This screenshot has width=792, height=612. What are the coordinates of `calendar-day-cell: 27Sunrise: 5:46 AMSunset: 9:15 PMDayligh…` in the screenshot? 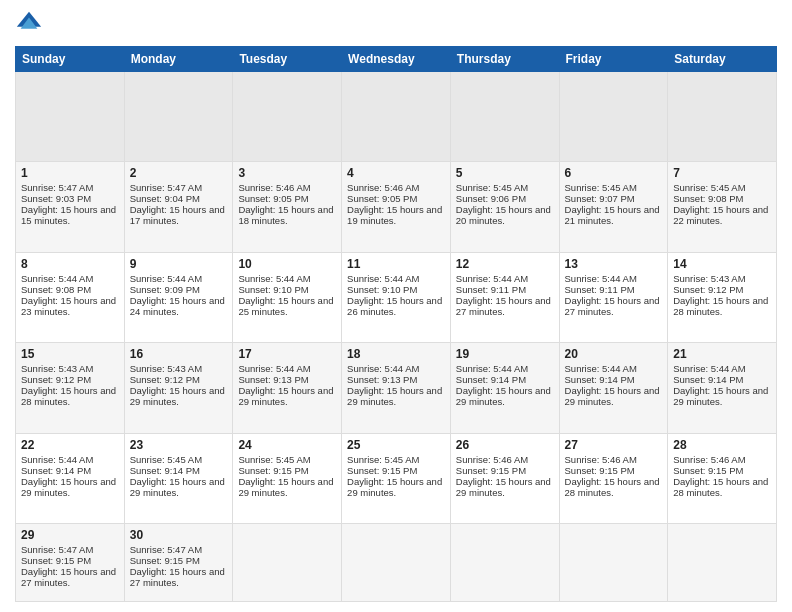 It's located at (614, 478).